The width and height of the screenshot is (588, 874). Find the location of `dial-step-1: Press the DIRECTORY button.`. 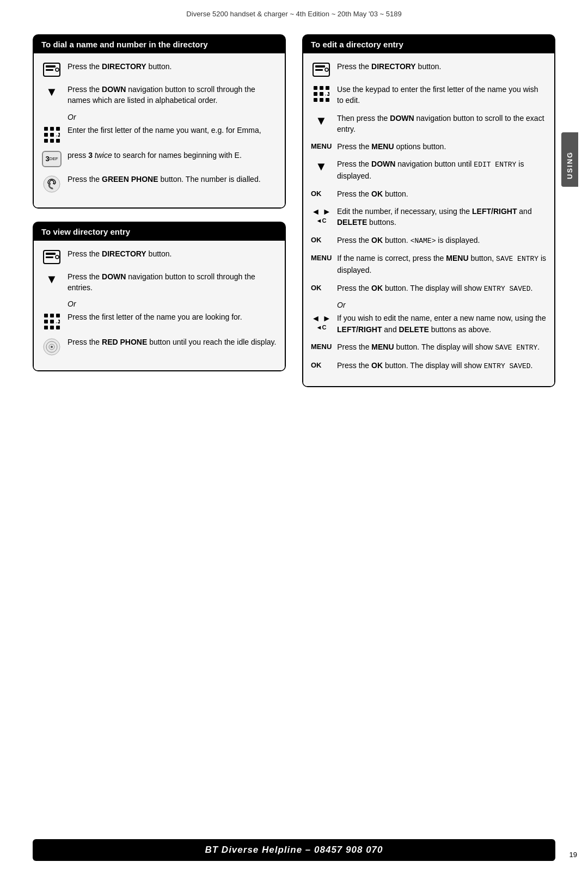

dial-step-1: Press the DIRECTORY button. is located at coordinates (159, 69).